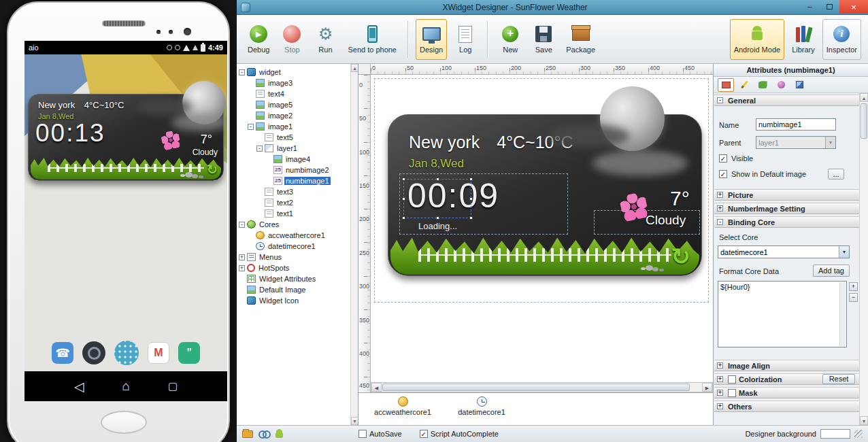 The height and width of the screenshot is (442, 868). What do you see at coordinates (189, 353) in the screenshot?
I see `hangouts-app-icon: ”` at bounding box center [189, 353].